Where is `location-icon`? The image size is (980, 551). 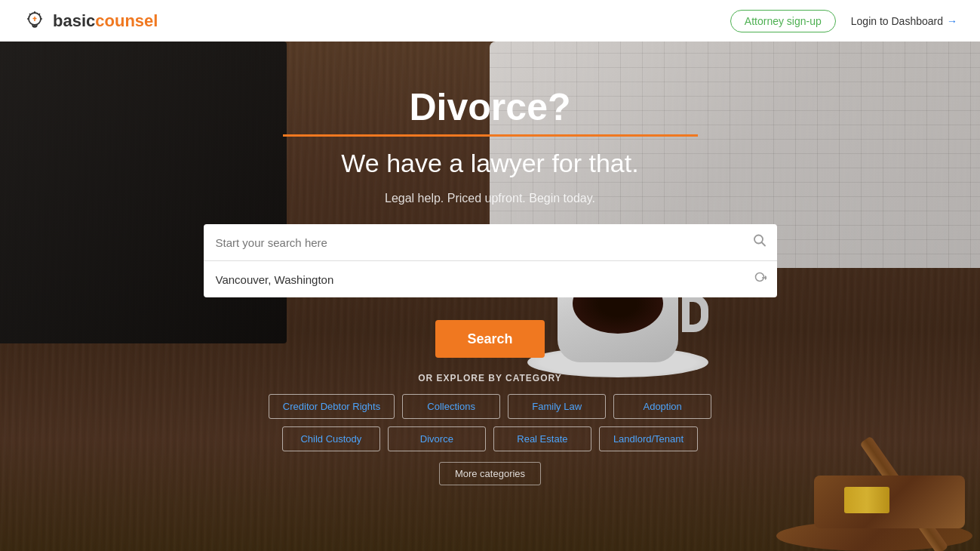 location-icon is located at coordinates (760, 279).